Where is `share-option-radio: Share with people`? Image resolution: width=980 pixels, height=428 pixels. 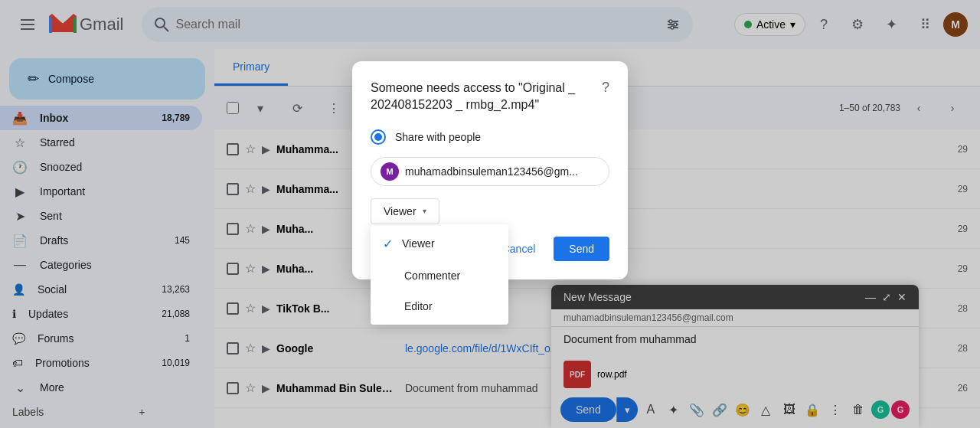 share-option-radio: Share with people is located at coordinates (490, 137).